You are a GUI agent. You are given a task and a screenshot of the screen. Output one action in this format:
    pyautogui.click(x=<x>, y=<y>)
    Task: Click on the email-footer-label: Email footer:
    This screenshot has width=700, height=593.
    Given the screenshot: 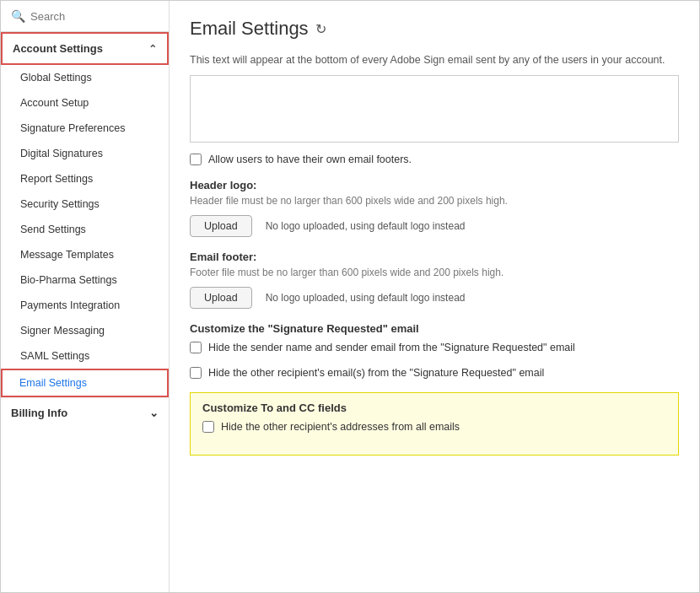 What is the action you would take?
    pyautogui.click(x=434, y=256)
    